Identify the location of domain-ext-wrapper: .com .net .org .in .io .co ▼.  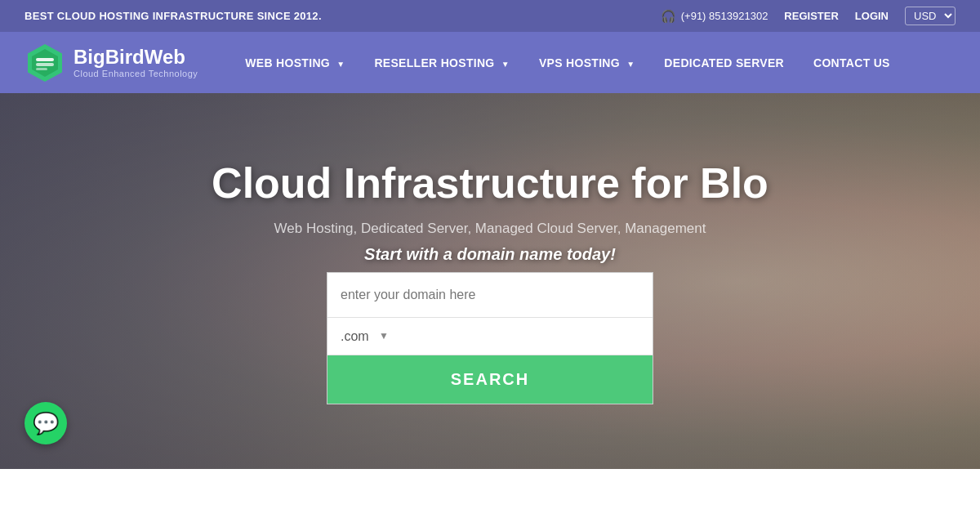
(364, 337).